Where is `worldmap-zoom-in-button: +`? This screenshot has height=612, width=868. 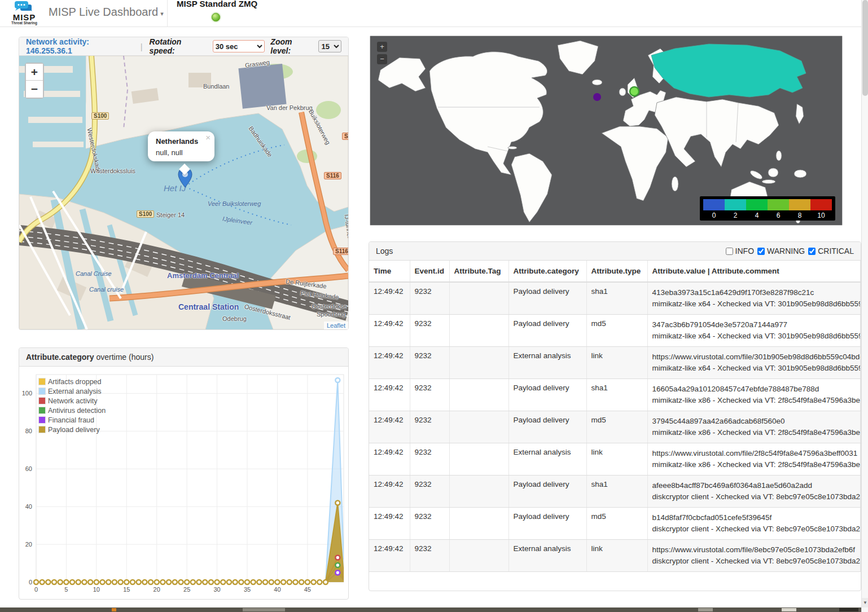 worldmap-zoom-in-button: + is located at coordinates (382, 47).